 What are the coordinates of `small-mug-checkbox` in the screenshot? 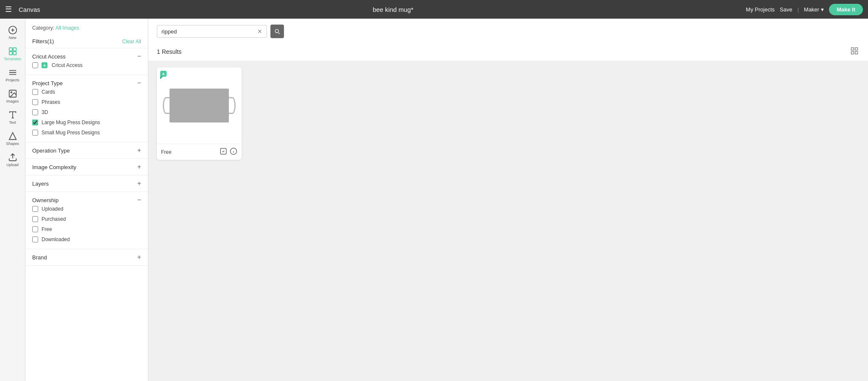 It's located at (35, 133).